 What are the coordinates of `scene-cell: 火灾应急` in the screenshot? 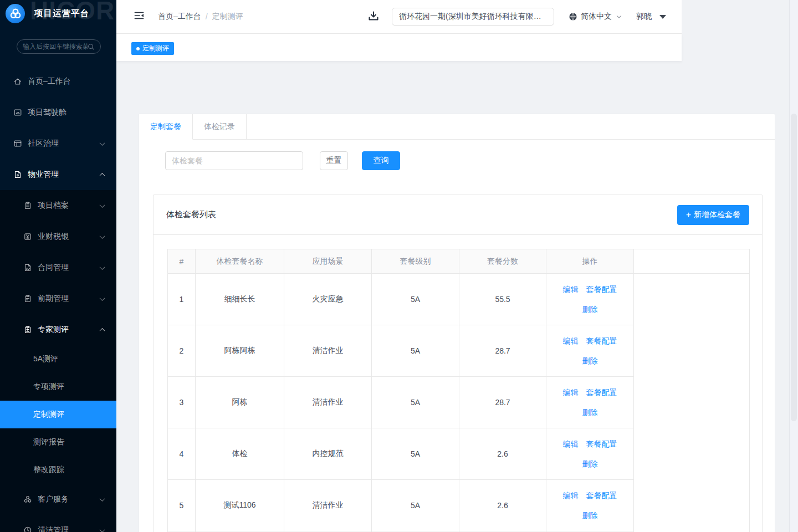 It's located at (328, 299).